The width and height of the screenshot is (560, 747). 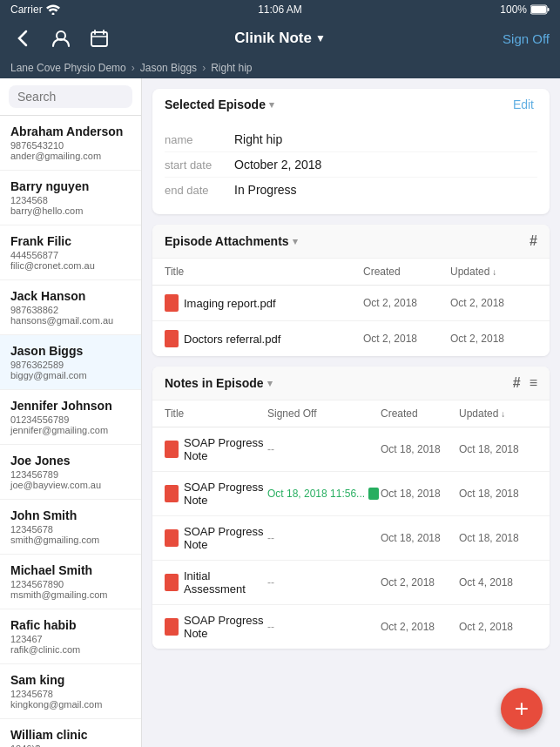 I want to click on table-row: Doctors referral.pdf Oct 2, 2018 Oct 2, …, so click(x=351, y=339).